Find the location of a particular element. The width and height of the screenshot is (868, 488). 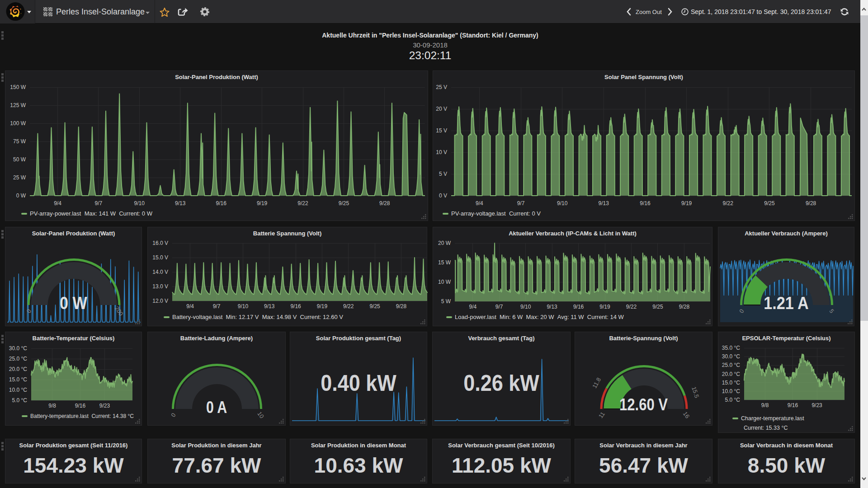

svg-text: 15 V is located at coordinates (441, 131).